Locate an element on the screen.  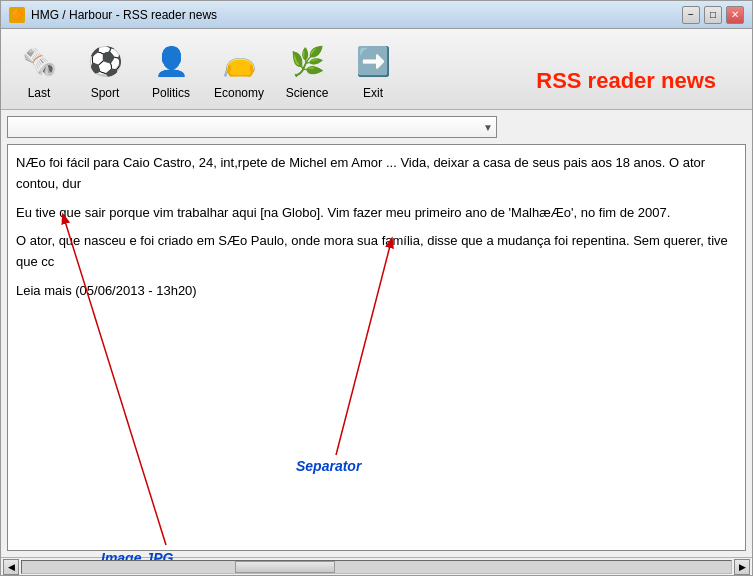
last-label: Last is located at coordinates (40, 93).